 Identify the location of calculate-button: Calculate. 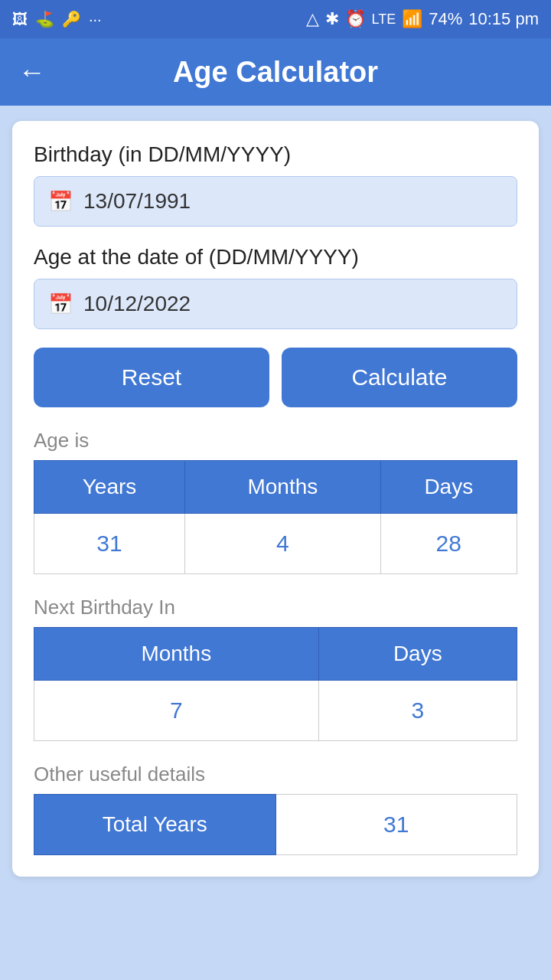
(399, 377).